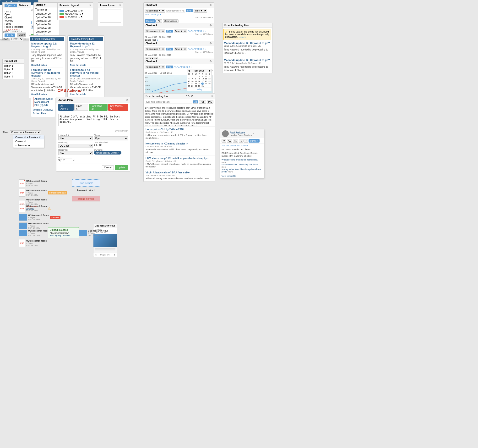 This screenshot has height=448, width=478. What do you see at coordinates (75, 146) in the screenshot?
I see `product-select: EQ Cash` at bounding box center [75, 146].